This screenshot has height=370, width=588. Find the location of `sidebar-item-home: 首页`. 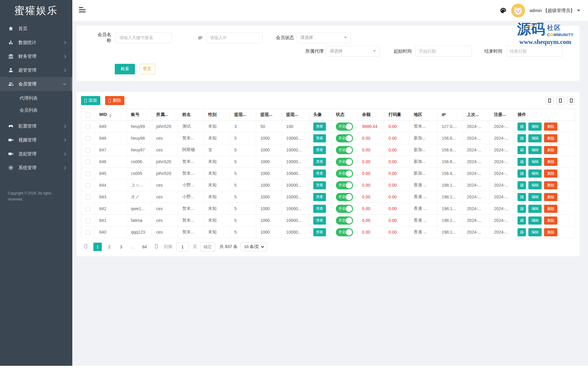

sidebar-item-home: 首页 is located at coordinates (36, 29).